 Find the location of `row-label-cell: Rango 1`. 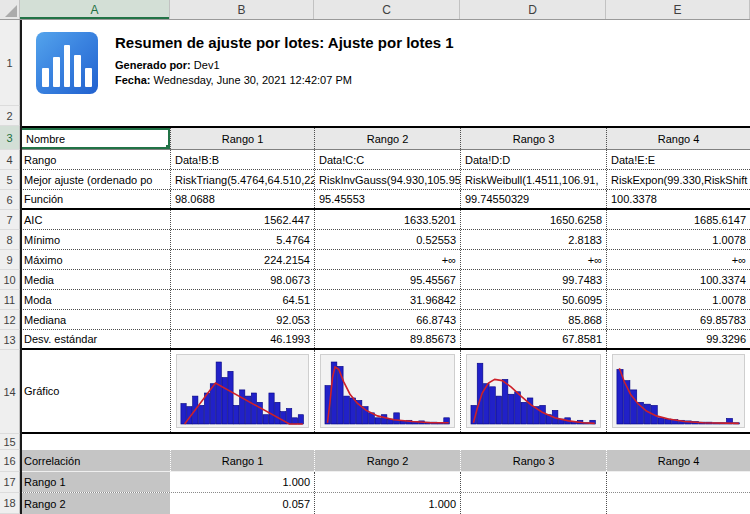

row-label-cell: Rango 1 is located at coordinates (95, 482).